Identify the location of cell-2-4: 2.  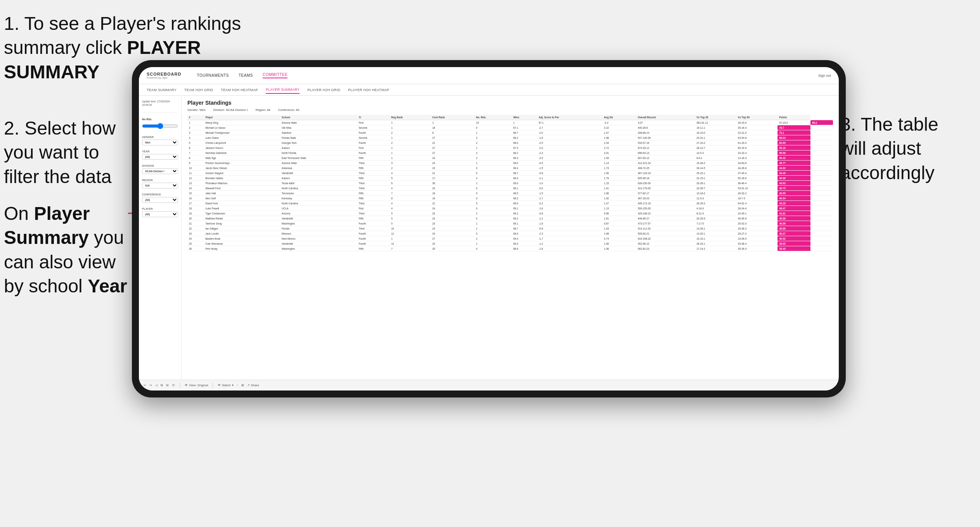
(410, 133).